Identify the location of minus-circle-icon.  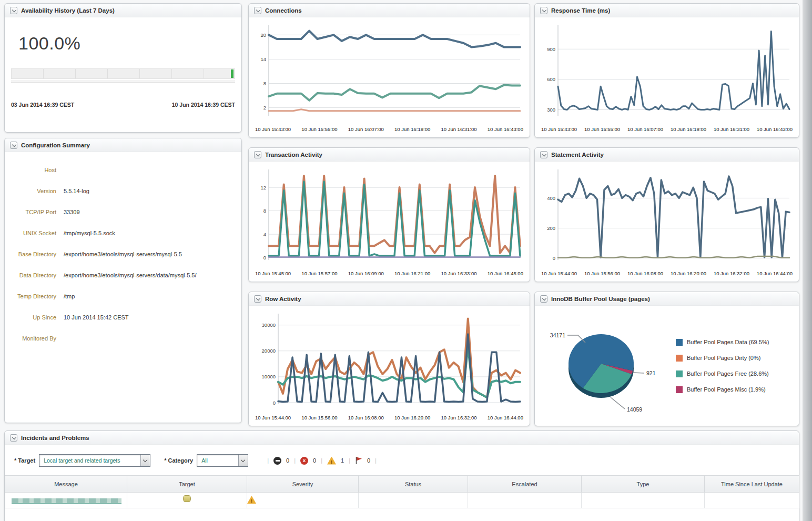
(278, 461).